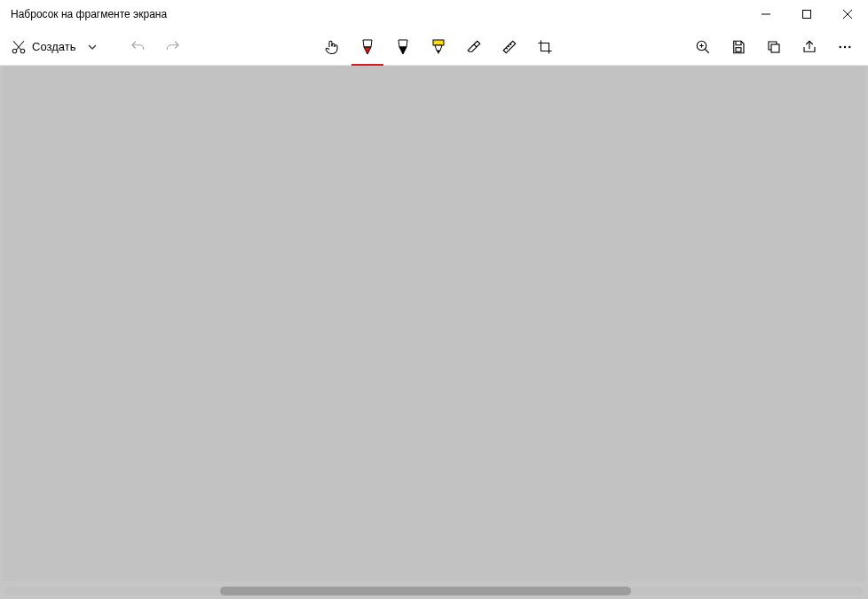 The height and width of the screenshot is (599, 868). What do you see at coordinates (43, 47) in the screenshot?
I see `new-snip-button: Создать` at bounding box center [43, 47].